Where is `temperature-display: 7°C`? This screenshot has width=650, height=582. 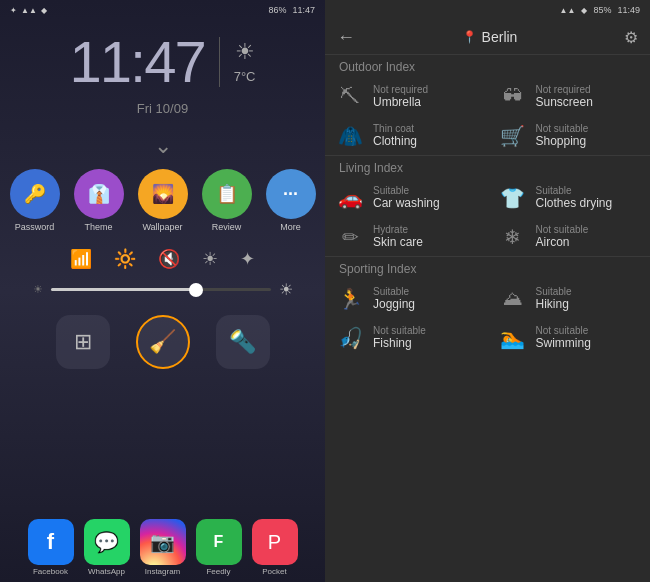
temperature-display: 7°C is located at coordinates (245, 76).